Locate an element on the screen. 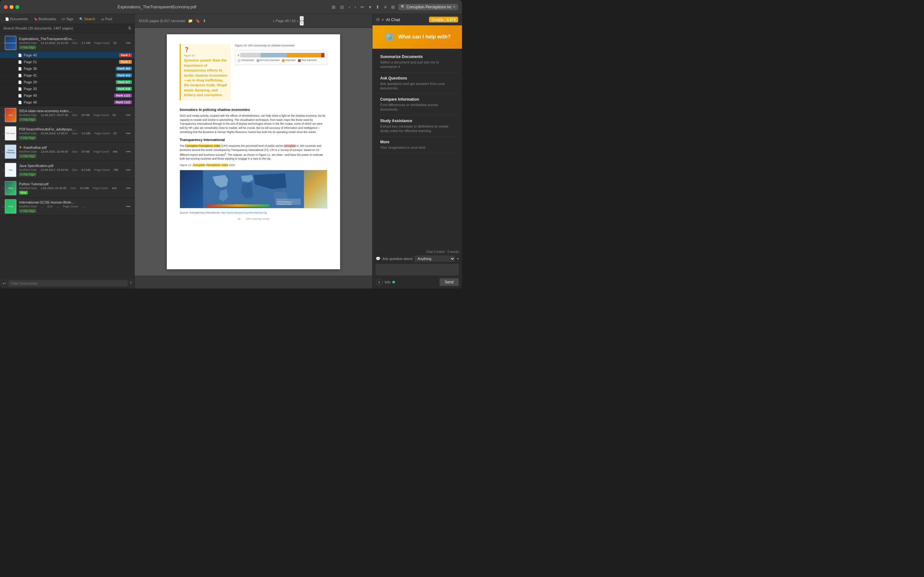 The width and height of the screenshot is (924, 577). doc-meta-kawthalkar: Modified Date 13.04.2024, 20:46:40 Size … is located at coordinates (72, 152).